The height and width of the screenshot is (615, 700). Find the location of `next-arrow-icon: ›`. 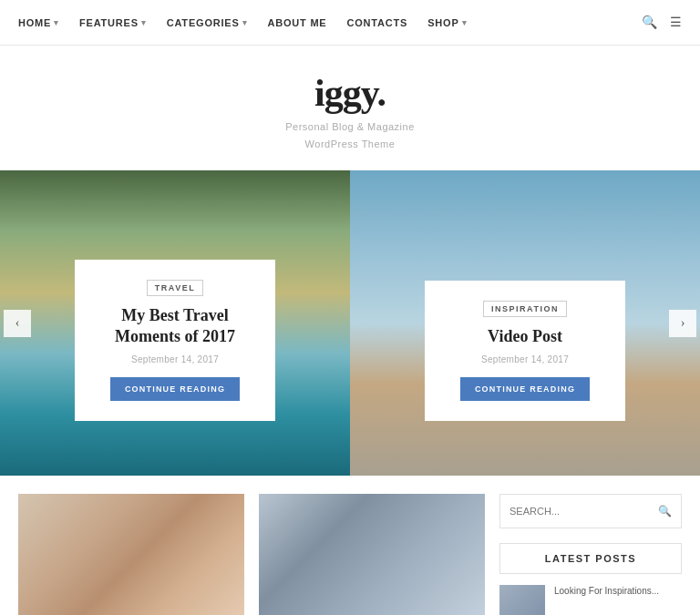

next-arrow-icon: › is located at coordinates (684, 323).